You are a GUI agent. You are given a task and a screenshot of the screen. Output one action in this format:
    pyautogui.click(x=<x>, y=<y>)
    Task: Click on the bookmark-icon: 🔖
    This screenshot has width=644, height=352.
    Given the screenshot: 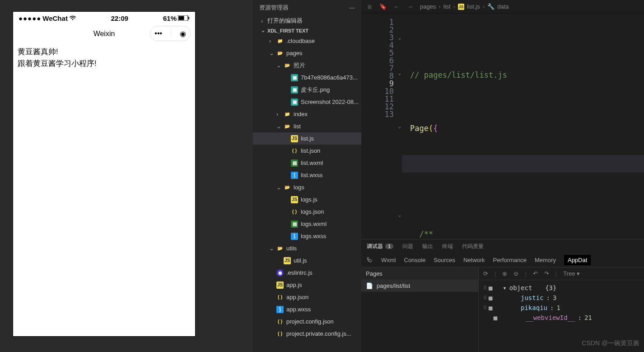 What is the action you would take?
    pyautogui.click(x=383, y=7)
    